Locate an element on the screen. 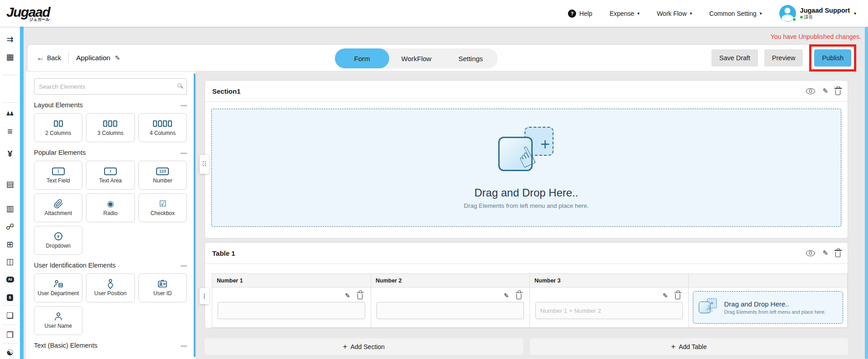 Image resolution: width=868 pixels, height=359 pixels. delete-table-icon is located at coordinates (838, 254).